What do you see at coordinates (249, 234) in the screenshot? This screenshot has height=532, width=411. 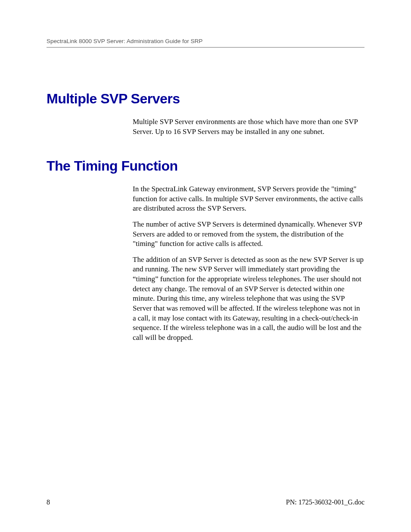 I see `body-paragraph: The number of active SVP Servers is dete…` at bounding box center [249, 234].